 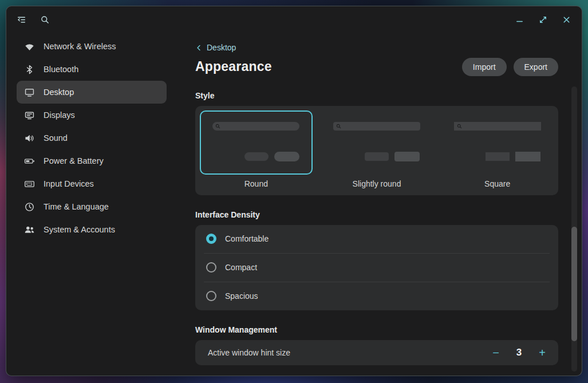 I want to click on page-title: Appearance, so click(x=234, y=66).